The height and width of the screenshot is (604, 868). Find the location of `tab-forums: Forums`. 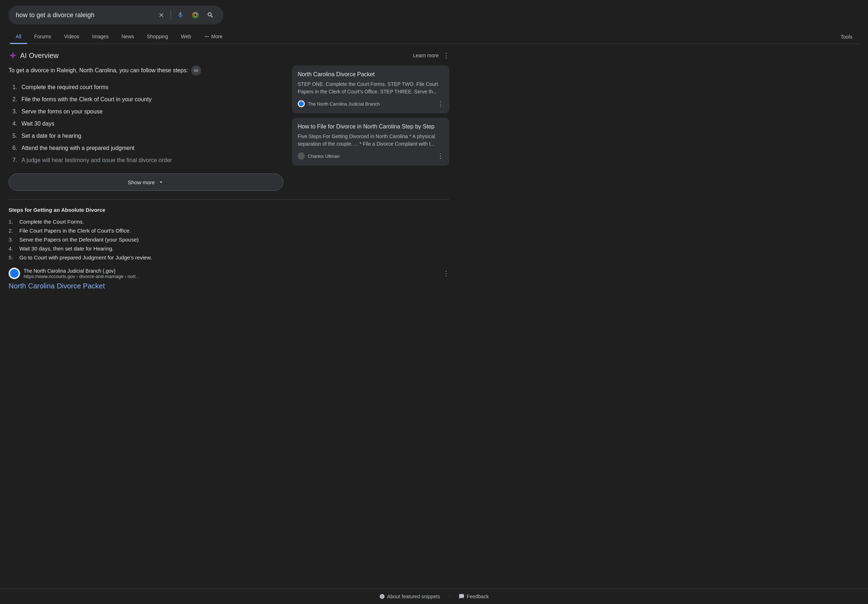

tab-forums: Forums is located at coordinates (43, 37).